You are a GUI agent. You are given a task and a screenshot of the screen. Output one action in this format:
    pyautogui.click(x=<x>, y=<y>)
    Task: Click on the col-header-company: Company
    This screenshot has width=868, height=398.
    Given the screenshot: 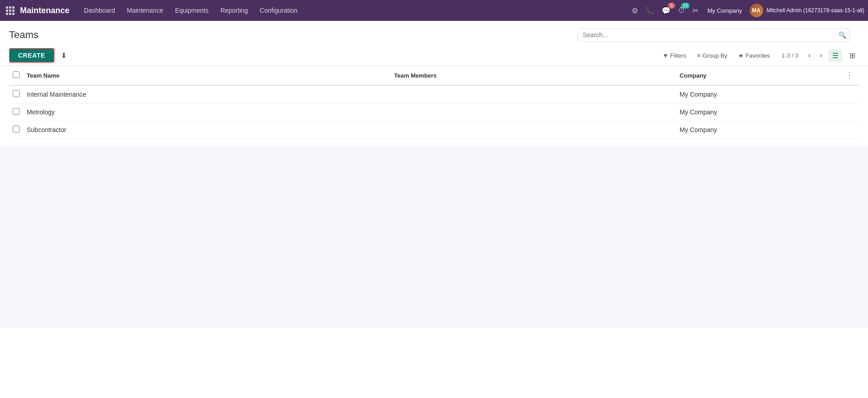 What is the action you would take?
    pyautogui.click(x=758, y=75)
    